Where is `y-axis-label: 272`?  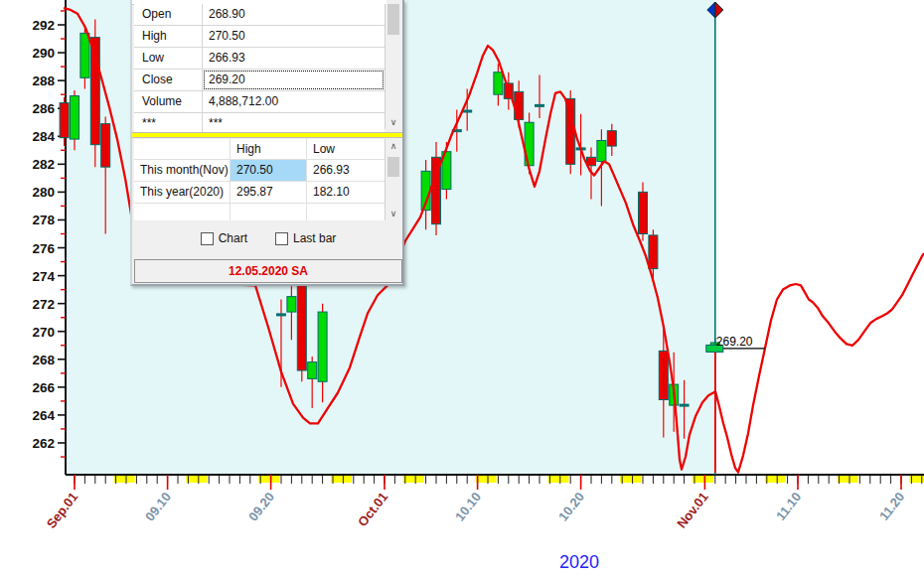
y-axis-label: 272 is located at coordinates (44, 304).